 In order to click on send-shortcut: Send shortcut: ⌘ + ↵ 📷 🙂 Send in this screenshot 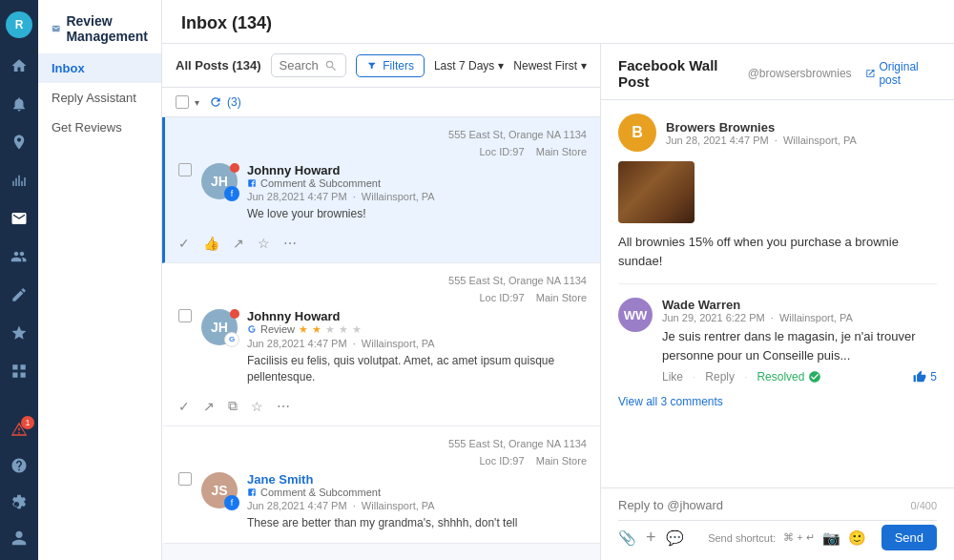, I will do `click(822, 538)`.